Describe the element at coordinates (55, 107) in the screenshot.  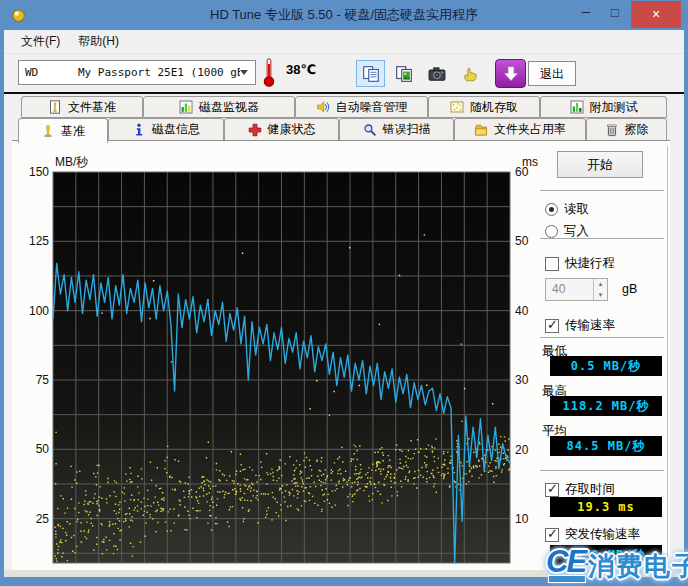
I see `file-benchmark-icon` at that location.